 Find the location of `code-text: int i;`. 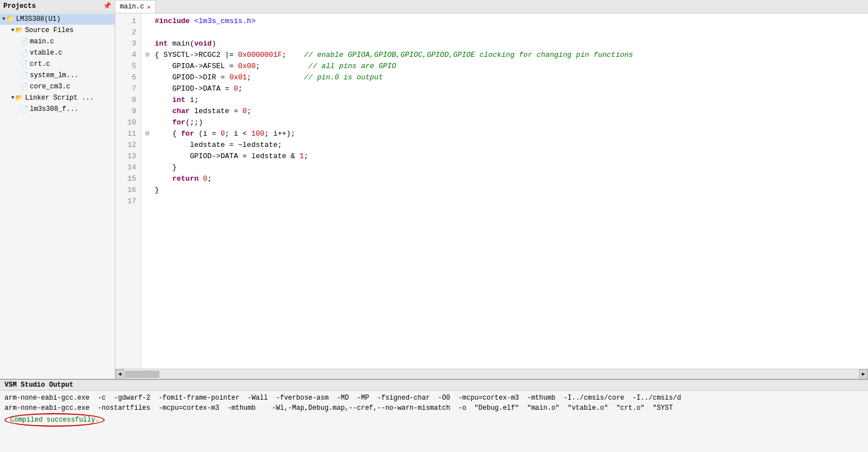

code-text: int i; is located at coordinates (177, 100).